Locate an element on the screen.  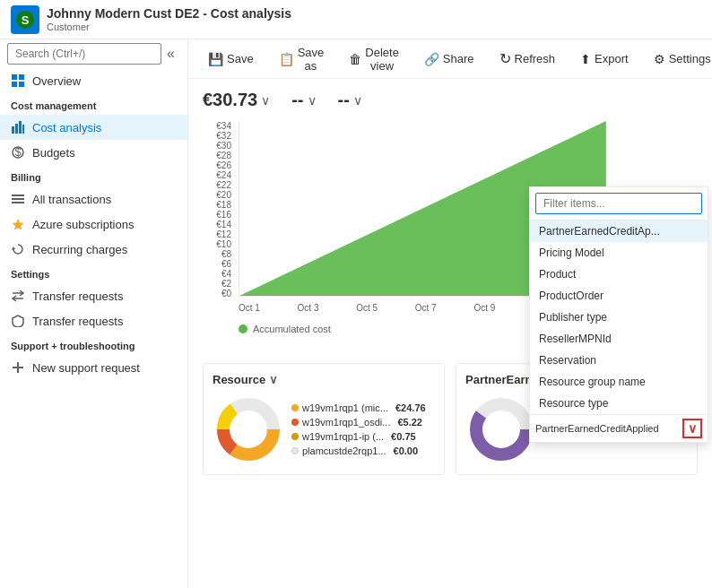
dropdown-footer: PartnerEarnedCreditApplied ∨ is located at coordinates (619, 428).